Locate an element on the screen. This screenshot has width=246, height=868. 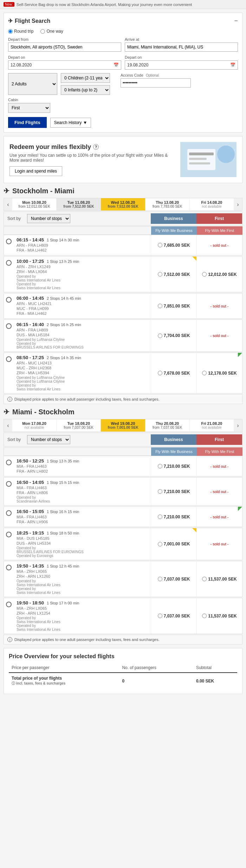
route2-flight-1-select is located at coordinates (9, 491).